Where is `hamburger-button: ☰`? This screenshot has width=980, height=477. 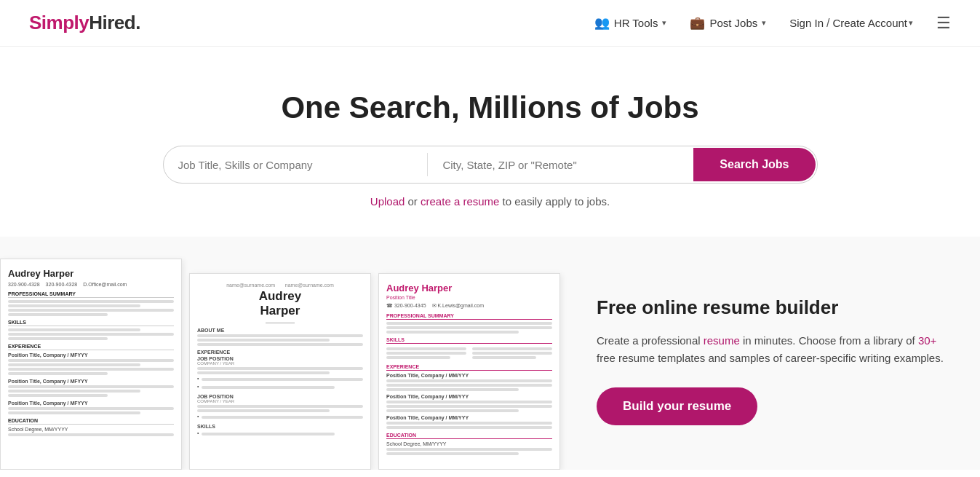 hamburger-button: ☰ is located at coordinates (944, 23).